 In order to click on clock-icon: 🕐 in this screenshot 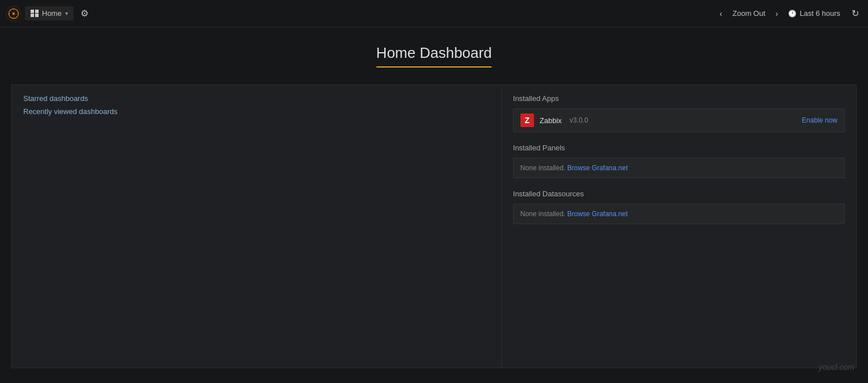, I will do `click(793, 14)`.